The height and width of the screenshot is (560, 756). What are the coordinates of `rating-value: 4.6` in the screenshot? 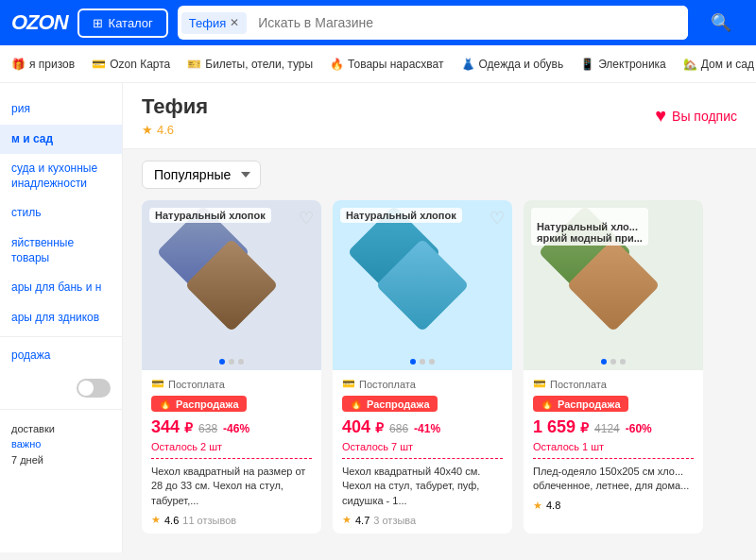 It's located at (165, 130).